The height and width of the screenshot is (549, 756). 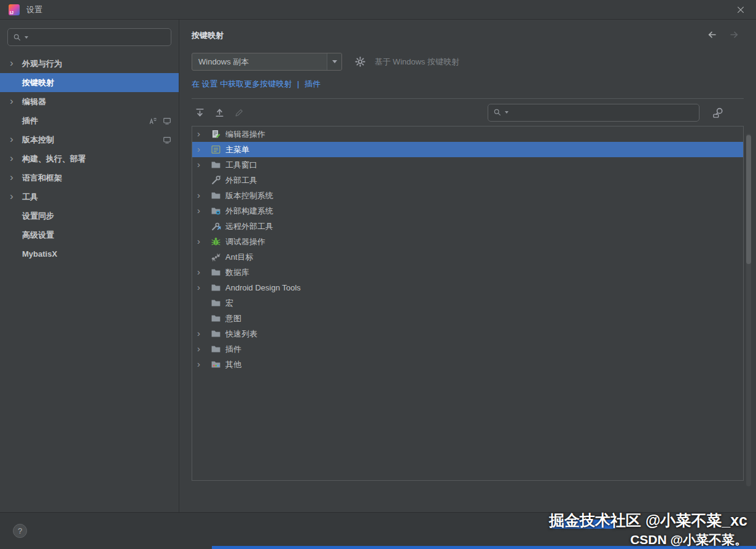 I want to click on gear-icon, so click(x=360, y=62).